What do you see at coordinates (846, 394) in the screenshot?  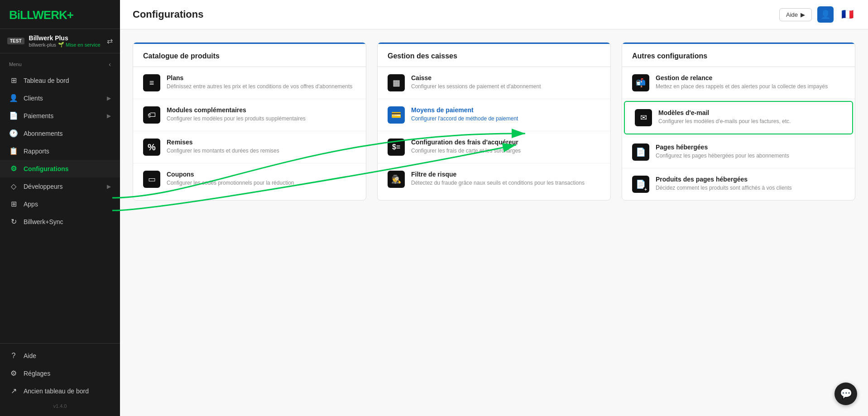 I see `chat-button: 💬` at bounding box center [846, 394].